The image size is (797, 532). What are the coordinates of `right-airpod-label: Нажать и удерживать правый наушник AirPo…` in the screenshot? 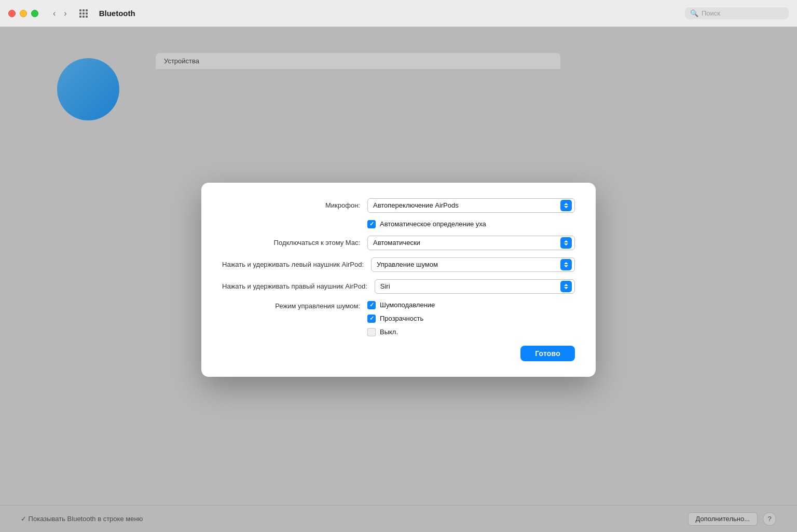 It's located at (298, 287).